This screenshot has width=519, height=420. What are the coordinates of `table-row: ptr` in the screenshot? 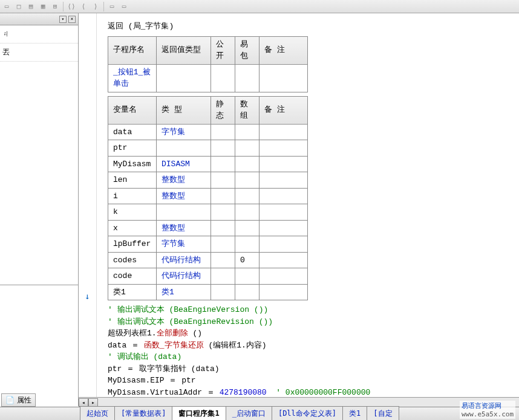 It's located at (208, 149).